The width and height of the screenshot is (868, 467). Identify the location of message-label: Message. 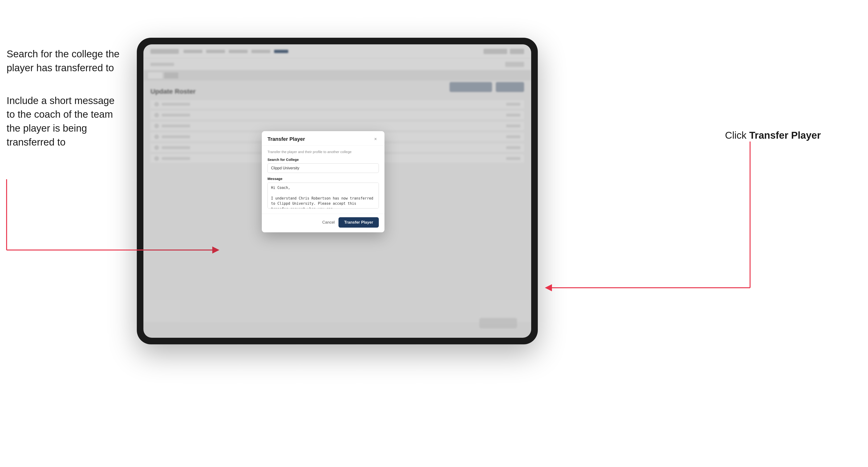
(323, 179).